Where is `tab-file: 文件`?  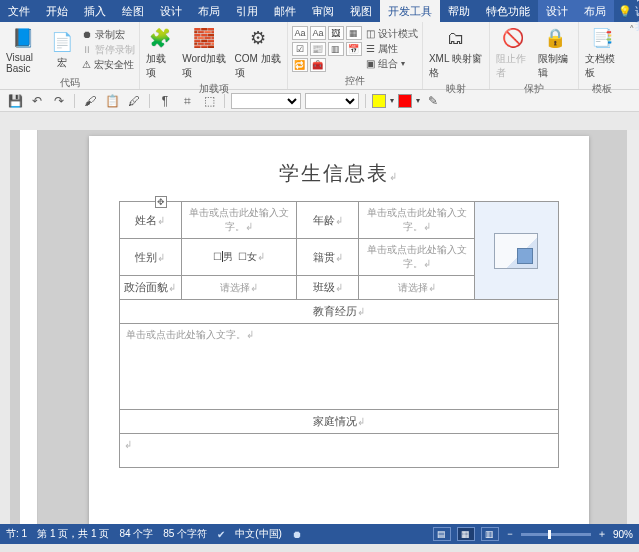 tab-file: 文件 is located at coordinates (19, 11).